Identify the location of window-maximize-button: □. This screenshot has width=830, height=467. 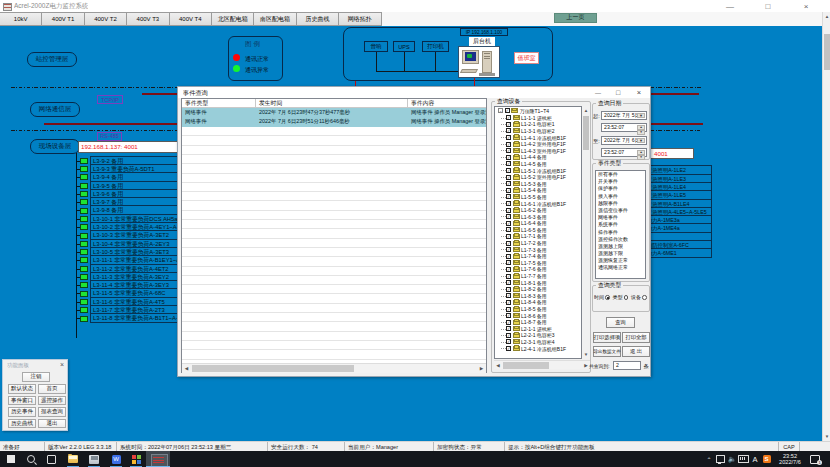
(768, 6).